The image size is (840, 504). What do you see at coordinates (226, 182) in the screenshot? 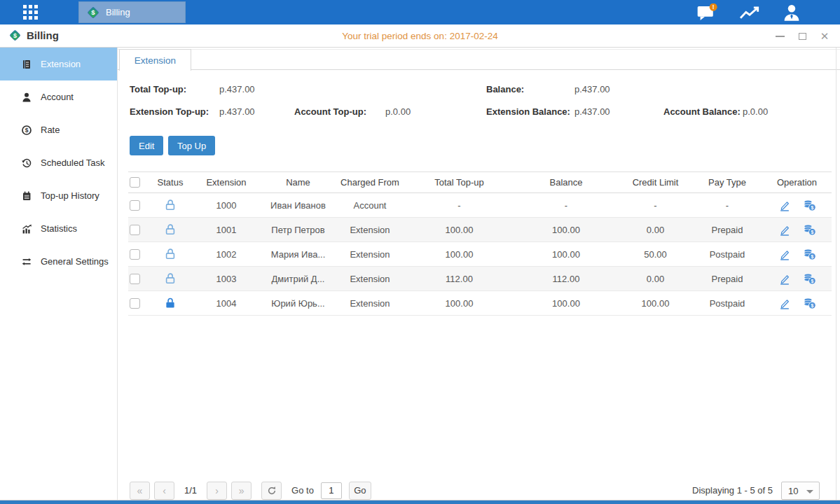
I see `col-extension: Extension` at bounding box center [226, 182].